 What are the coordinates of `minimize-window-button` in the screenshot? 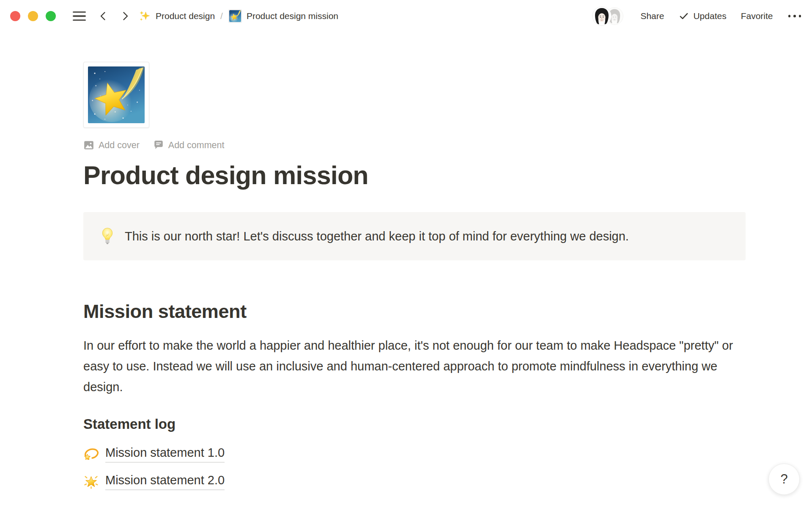 It's located at (33, 16).